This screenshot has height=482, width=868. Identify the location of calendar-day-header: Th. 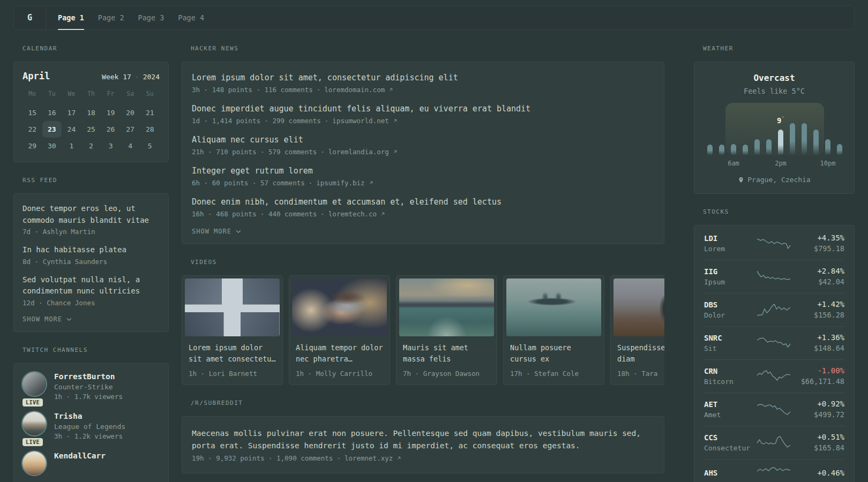
(91, 97).